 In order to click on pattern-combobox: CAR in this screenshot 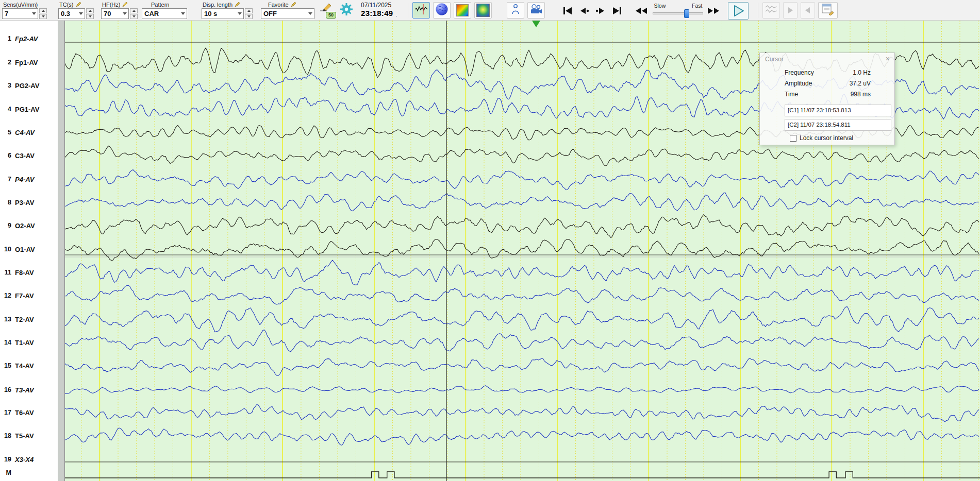, I will do `click(164, 13)`.